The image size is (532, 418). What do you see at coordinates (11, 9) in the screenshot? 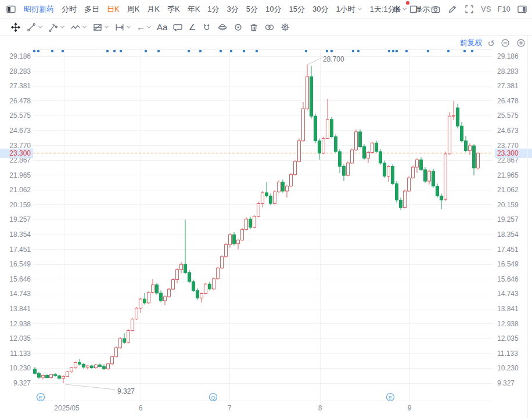
I see `left-panel-icon` at bounding box center [11, 9].